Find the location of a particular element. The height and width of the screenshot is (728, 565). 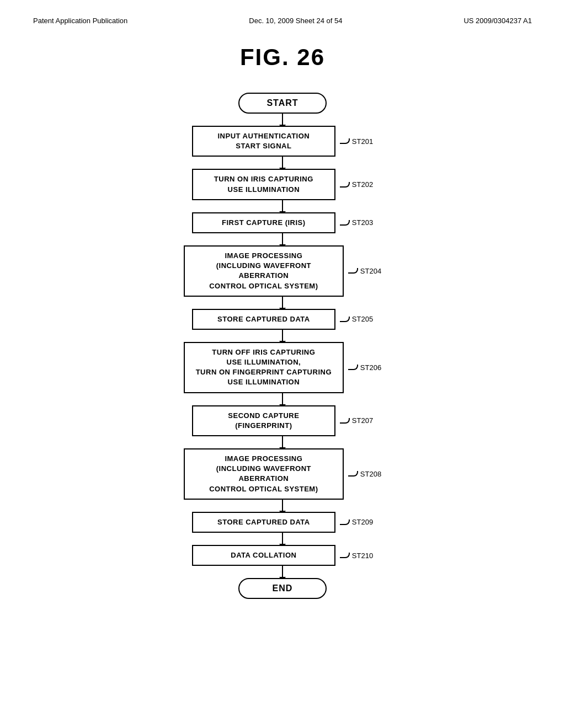

tag-ST203: ST203 is located at coordinates (356, 223).